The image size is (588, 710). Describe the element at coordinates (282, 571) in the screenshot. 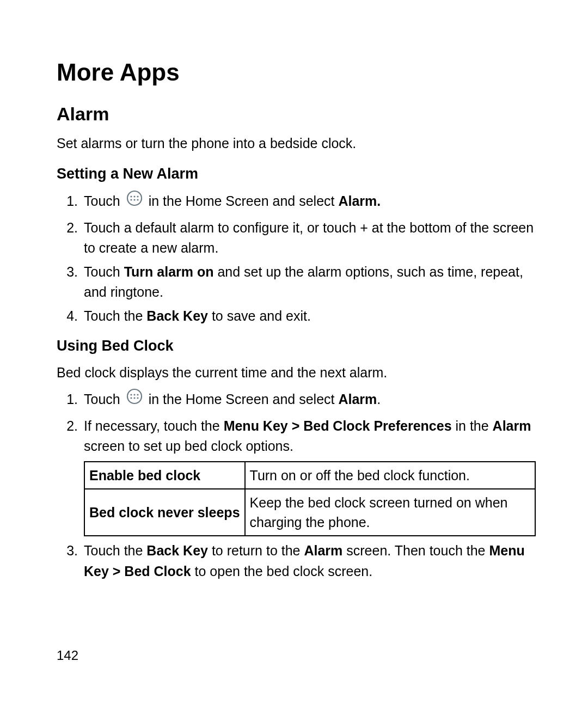

I see `text: to open the bed clock screen.` at that location.